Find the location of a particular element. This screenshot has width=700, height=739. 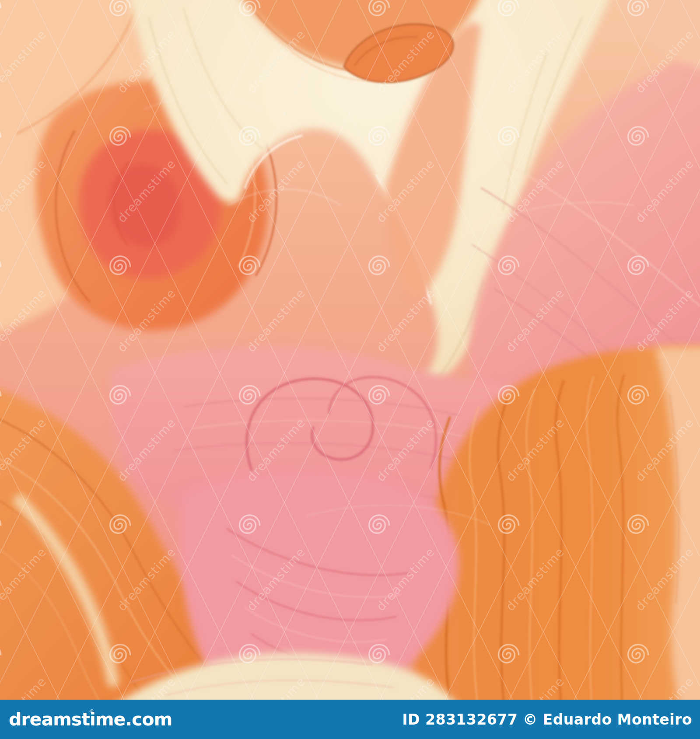

image-credit-text: ID 283132677 © Eduardo Monteiro is located at coordinates (547, 720).